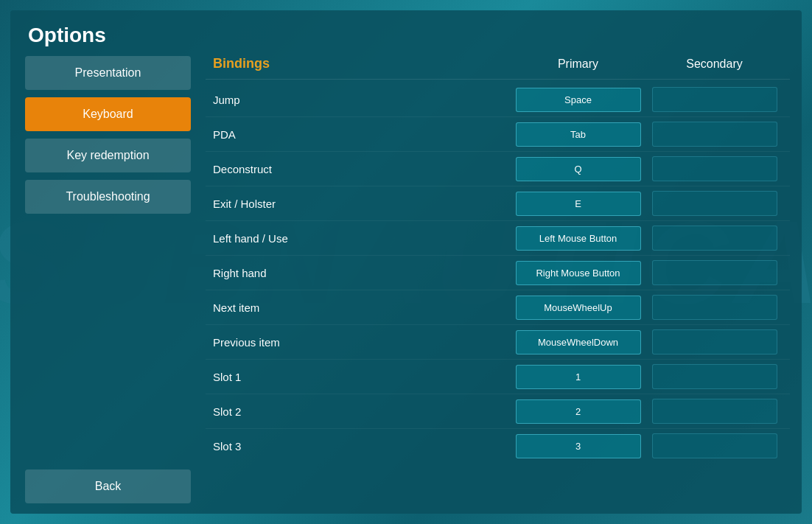  I want to click on binding-name: Jump, so click(361, 100).